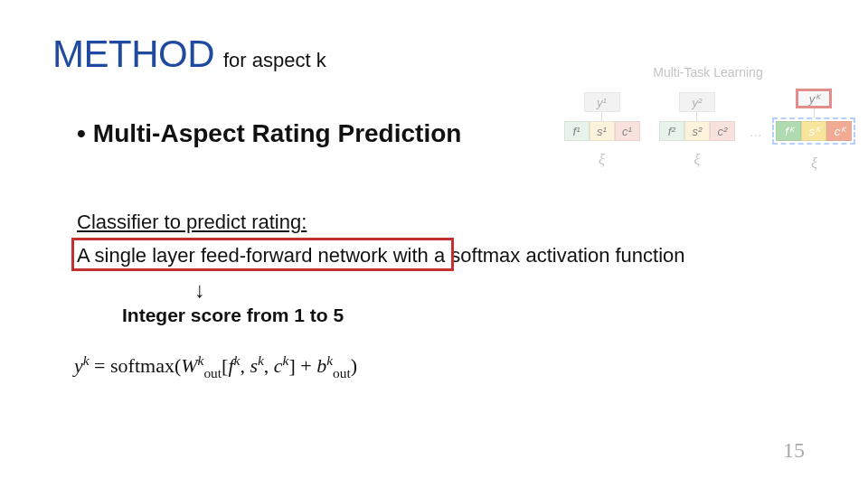  What do you see at coordinates (814, 131) in the screenshot?
I see `featK: fᴷ sᴷ cᴷ` at bounding box center [814, 131].